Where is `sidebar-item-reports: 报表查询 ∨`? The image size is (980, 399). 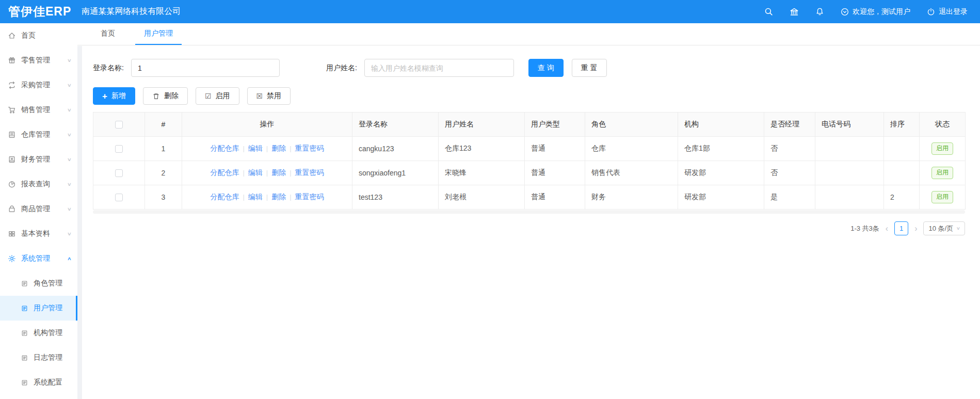 sidebar-item-reports: 报表查询 ∨ is located at coordinates (39, 184).